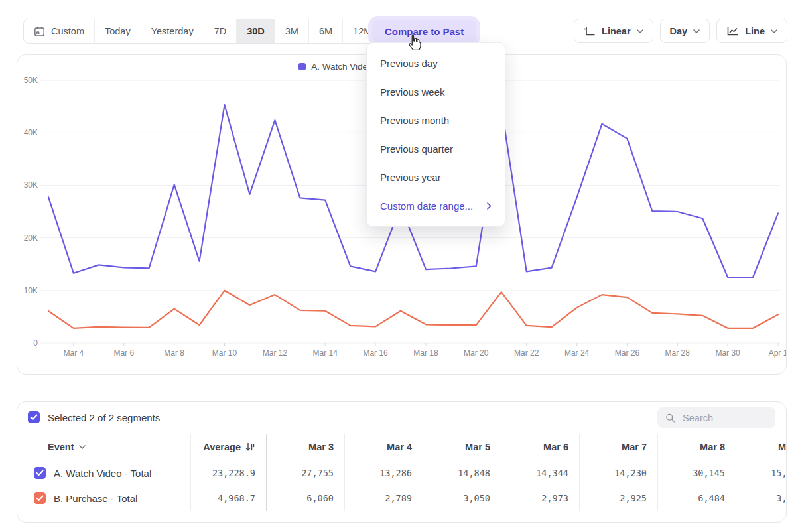 Image resolution: width=796 pixels, height=532 pixels. Describe the element at coordinates (34, 417) in the screenshot. I see `select-all-checkbox` at that location.